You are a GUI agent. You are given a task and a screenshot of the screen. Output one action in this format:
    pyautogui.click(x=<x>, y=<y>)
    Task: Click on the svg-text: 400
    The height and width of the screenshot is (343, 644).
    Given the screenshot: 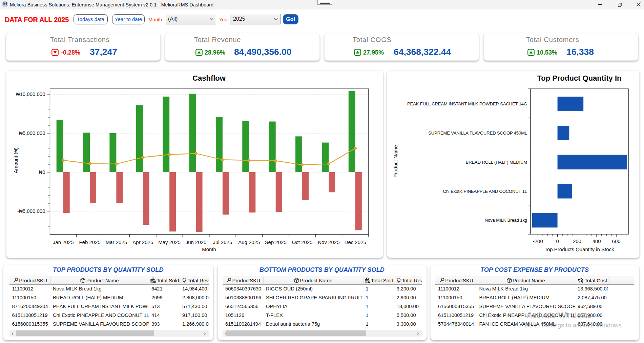 What is the action you would take?
    pyautogui.click(x=597, y=241)
    